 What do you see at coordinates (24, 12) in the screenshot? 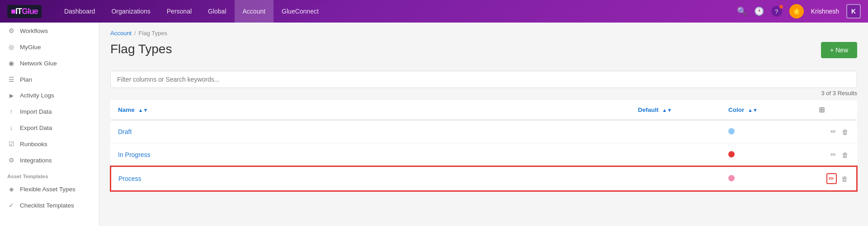
I see `logo: ■ITGlue` at bounding box center [24, 12].